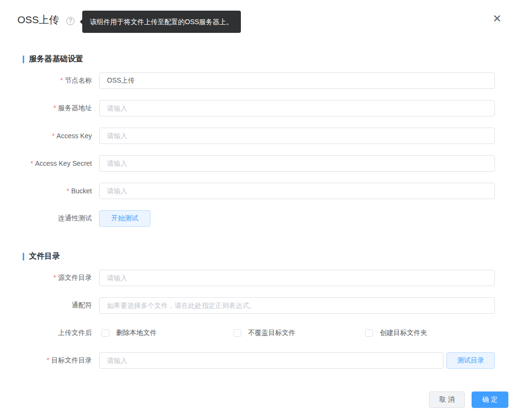  I want to click on field-row-access-key: *Access Key, so click(248, 136).